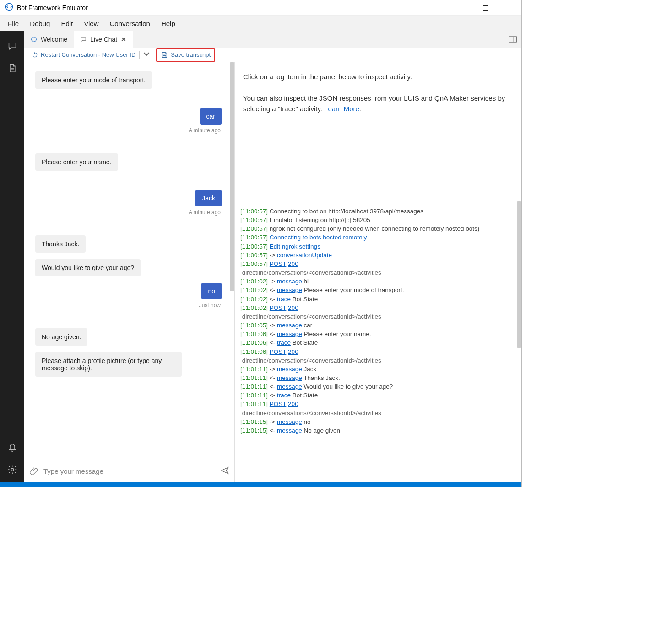 Image resolution: width=672 pixels, height=628 pixels. I want to click on bot-message: Thanks Jack., so click(128, 244).